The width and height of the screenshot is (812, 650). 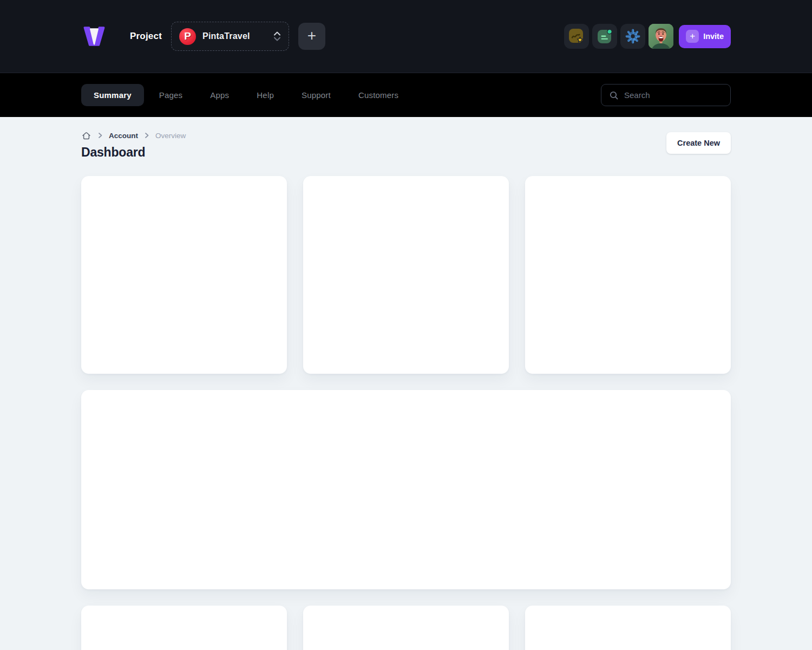 I want to click on invite-label: Invite, so click(x=713, y=36).